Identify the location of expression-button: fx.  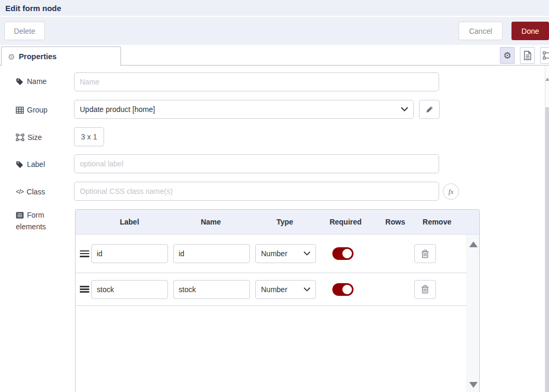
(451, 191).